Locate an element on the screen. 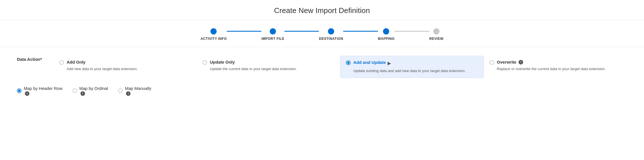 Image resolution: width=644 pixels, height=160 pixels. step-circle-import-file is located at coordinates (273, 31).